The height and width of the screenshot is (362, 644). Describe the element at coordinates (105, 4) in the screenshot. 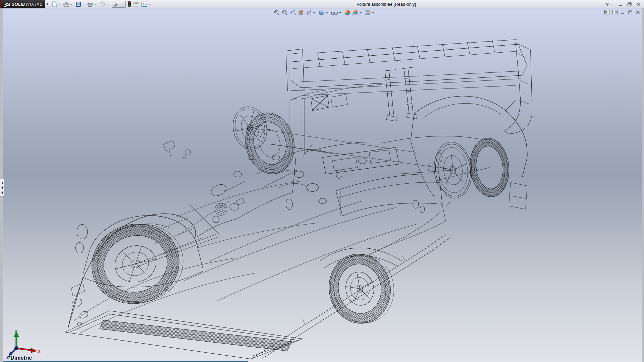

I see `undo-button` at that location.